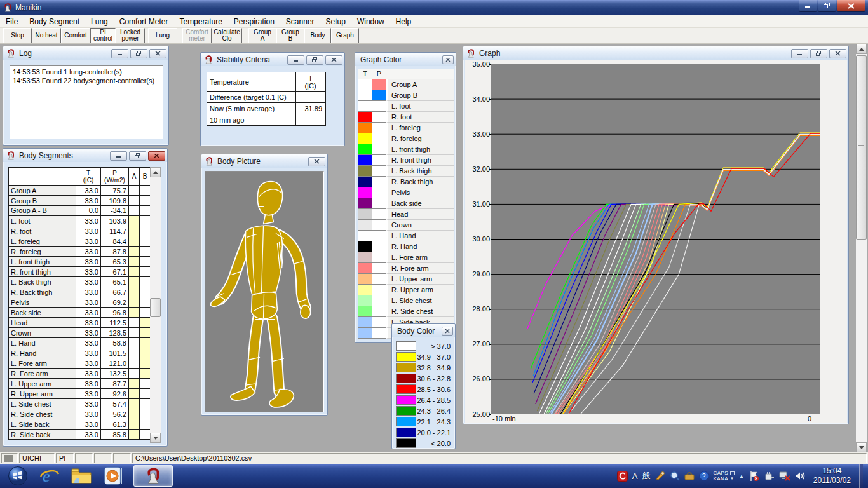  What do you see at coordinates (50, 476) in the screenshot?
I see `internet-explorer-icon: e` at bounding box center [50, 476].